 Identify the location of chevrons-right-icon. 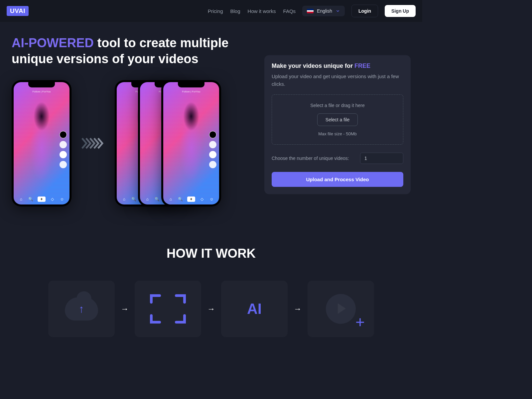
(93, 143).